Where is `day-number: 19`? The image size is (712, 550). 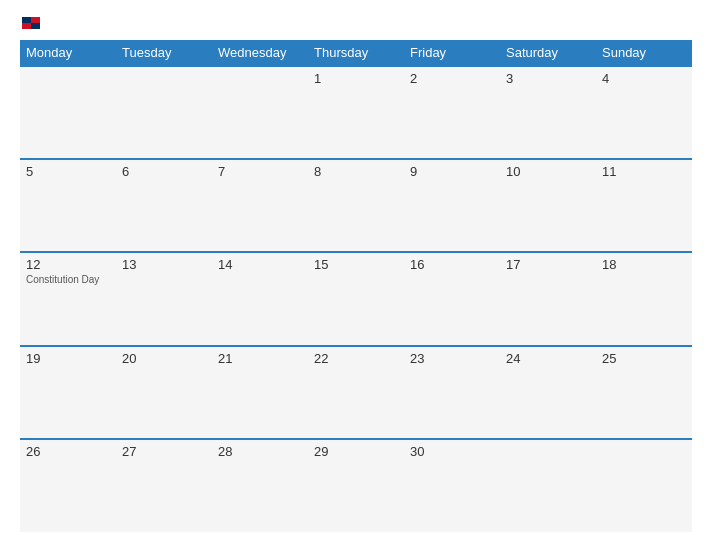 day-number: 19 is located at coordinates (68, 358).